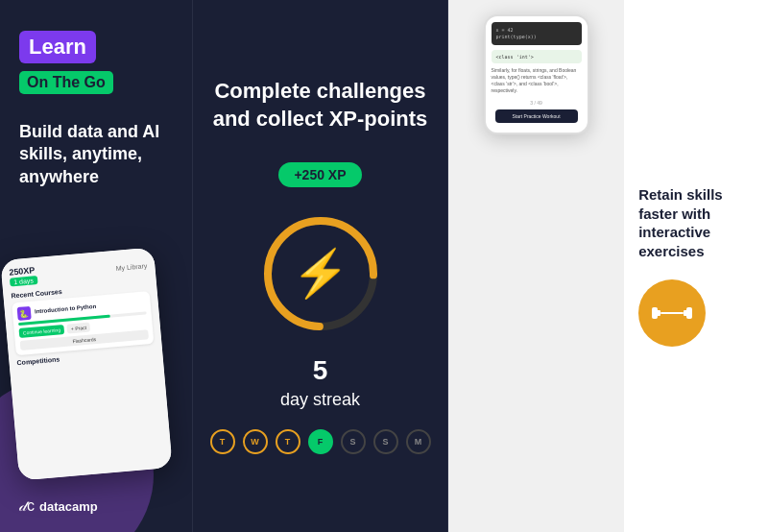 The image size is (768, 532). I want to click on dumbbell-icon, so click(672, 313).